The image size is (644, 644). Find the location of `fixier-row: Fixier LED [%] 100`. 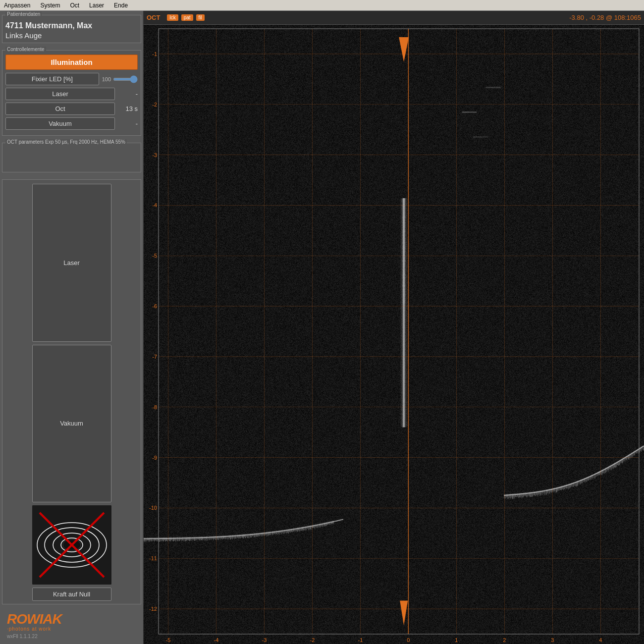

fixier-row: Fixier LED [%] 100 is located at coordinates (71, 79).